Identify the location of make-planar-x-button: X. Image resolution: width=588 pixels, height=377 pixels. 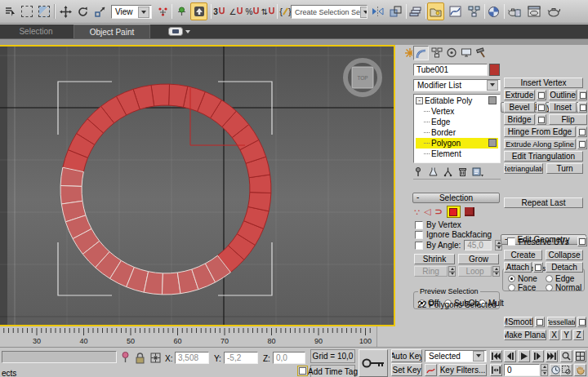
(554, 335).